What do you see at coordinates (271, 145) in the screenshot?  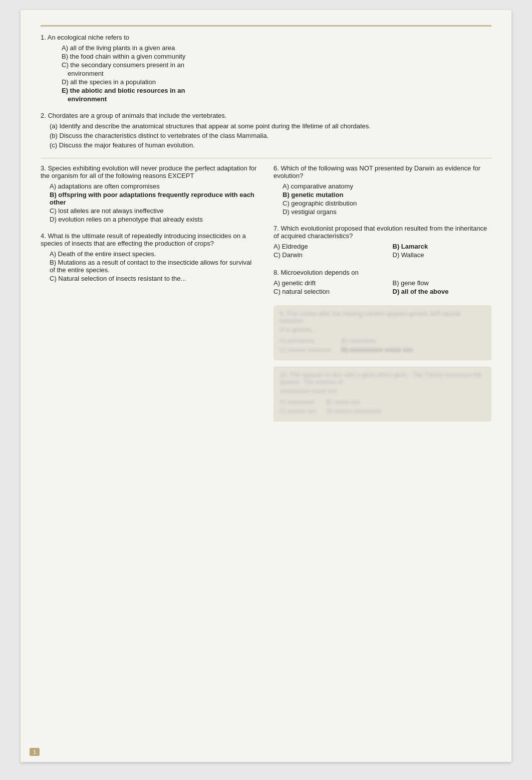 I see `q2-subC: (c) Discuss the major features of human …` at bounding box center [271, 145].